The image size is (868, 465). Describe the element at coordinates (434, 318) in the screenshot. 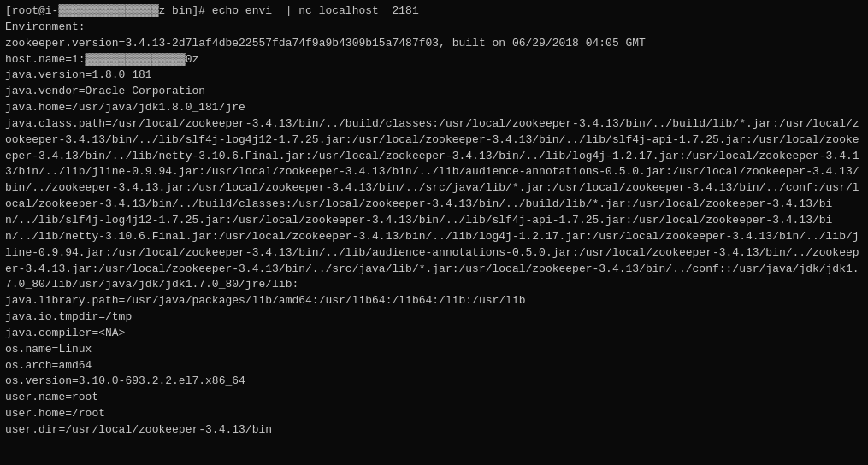

I see `terminal-line: java.io.tmpdir=/tmp` at that location.